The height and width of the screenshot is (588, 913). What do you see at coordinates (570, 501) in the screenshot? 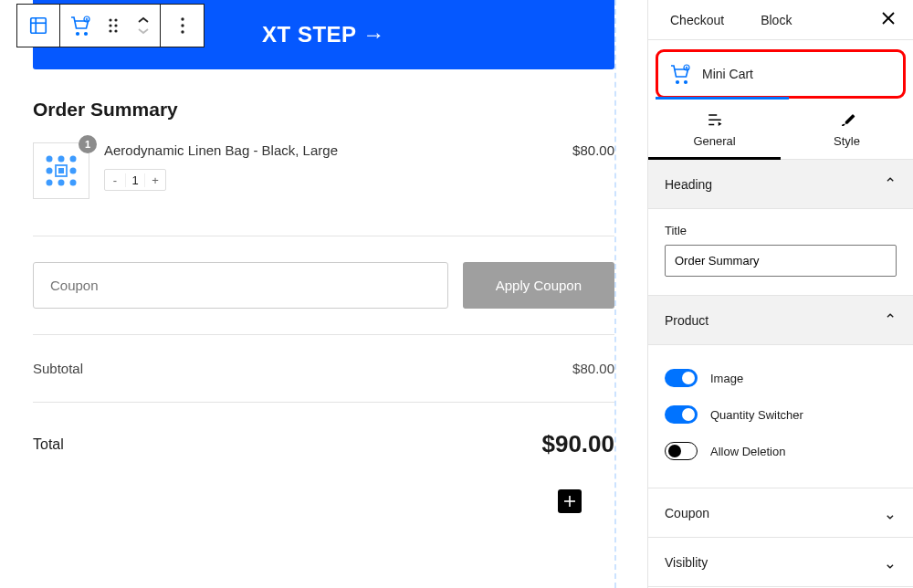
I see `add-block-button` at bounding box center [570, 501].